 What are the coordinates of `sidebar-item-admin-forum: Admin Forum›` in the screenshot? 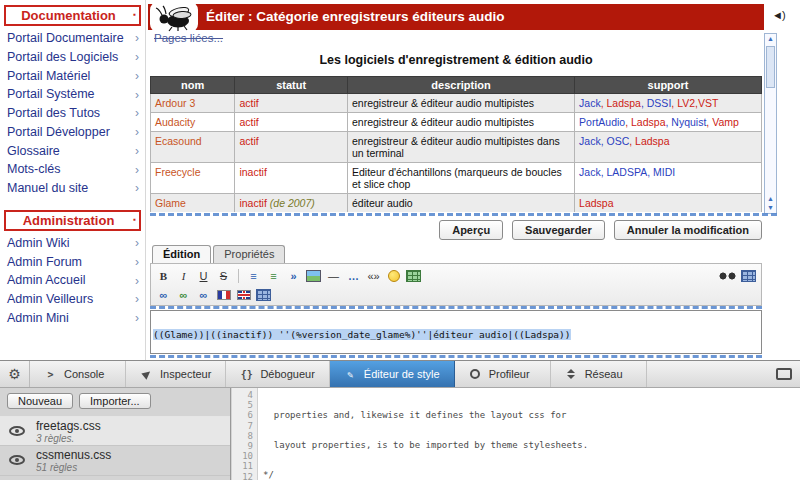 It's located at (72, 262).